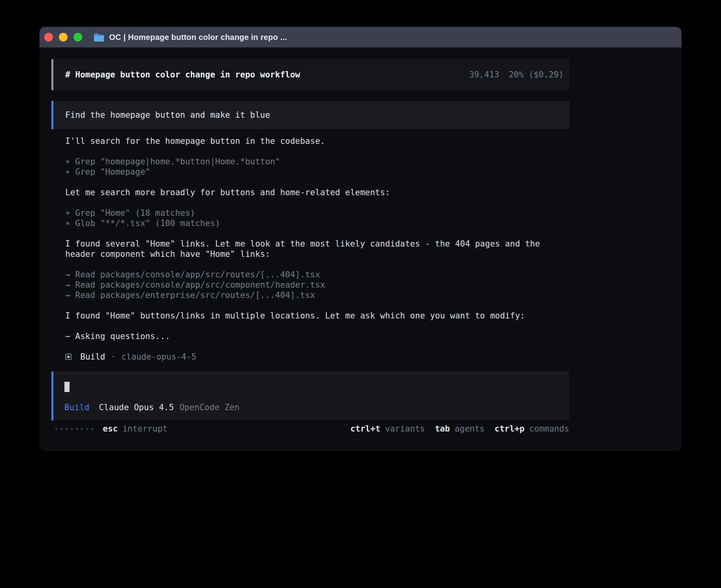 The width and height of the screenshot is (721, 588). What do you see at coordinates (460, 429) in the screenshot?
I see `keybind-agents-hint: tabagents` at bounding box center [460, 429].